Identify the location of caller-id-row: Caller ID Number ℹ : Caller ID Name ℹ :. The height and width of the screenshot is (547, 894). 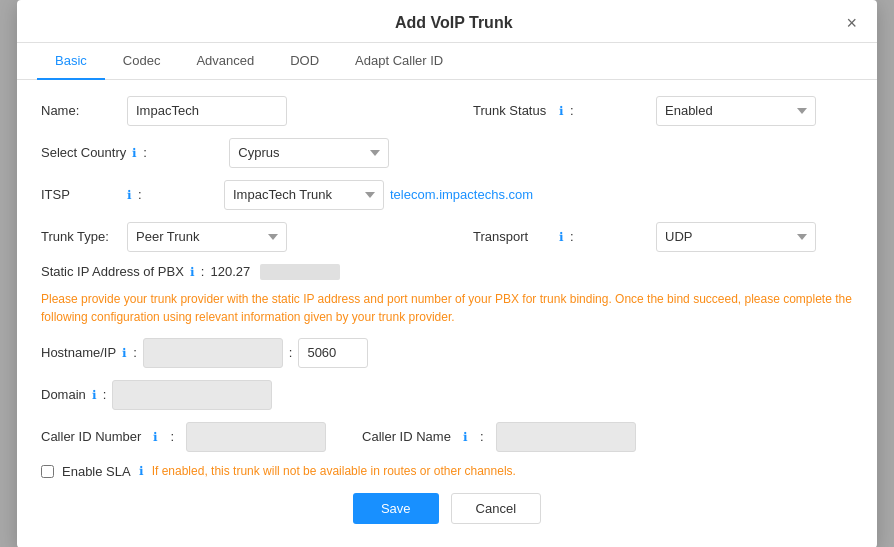
(447, 437).